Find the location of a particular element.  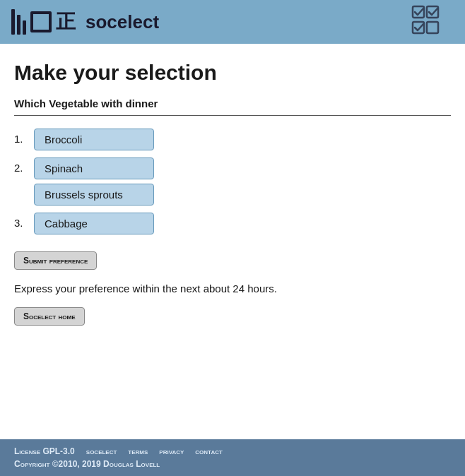

list-number-2: 2. is located at coordinates (22, 165).